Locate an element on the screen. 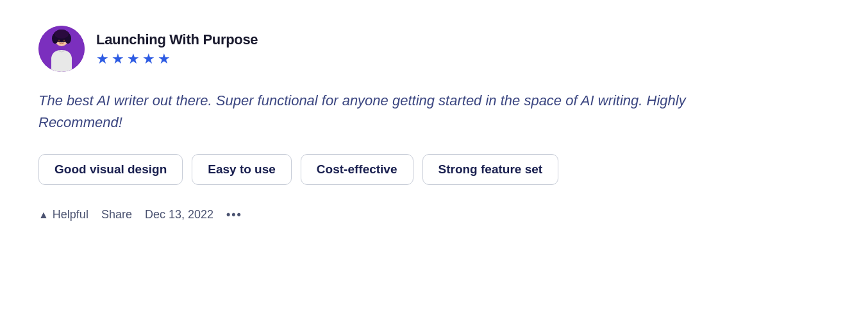 The width and height of the screenshot is (868, 321). star-4: ★ is located at coordinates (149, 59).